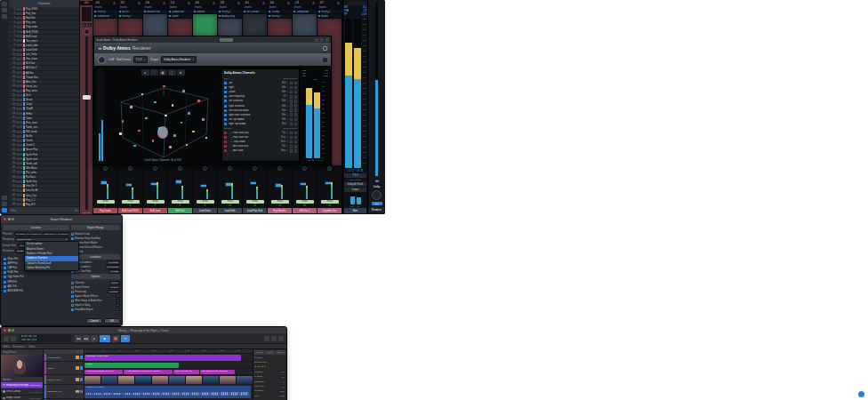  What do you see at coordinates (42, 235) in the screenshot?
I see `filename-field: BASTED_SAT SONG MIX - RNB (stereo - Dr.d…` at bounding box center [42, 235].